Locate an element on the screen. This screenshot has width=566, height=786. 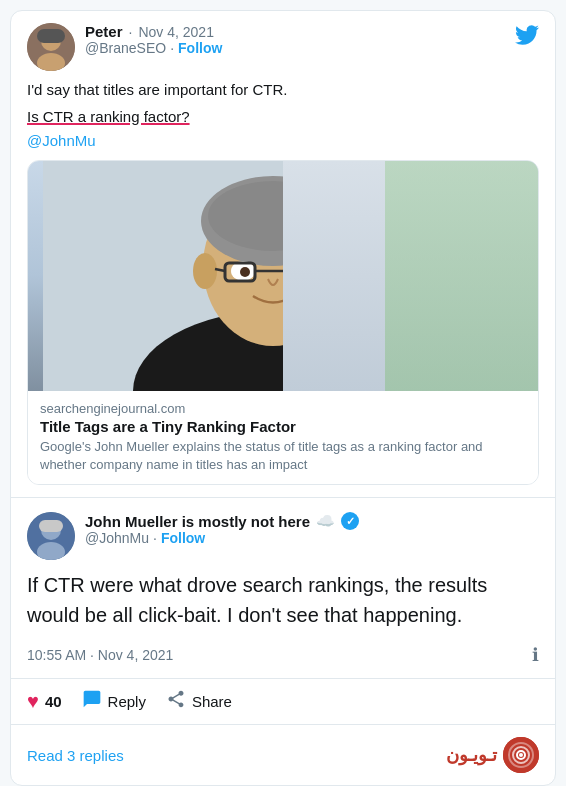
quoted-user-details: Peter · Nov 4, 2021 @BraneSEO · Follow is located at coordinates (154, 40).